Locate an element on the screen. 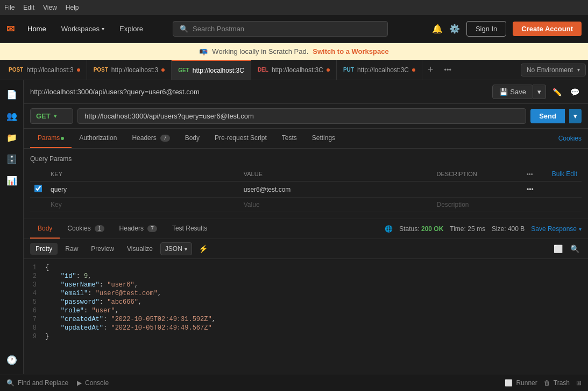 This screenshot has height=391, width=588. tab-method-del-3: DEL is located at coordinates (263, 70).